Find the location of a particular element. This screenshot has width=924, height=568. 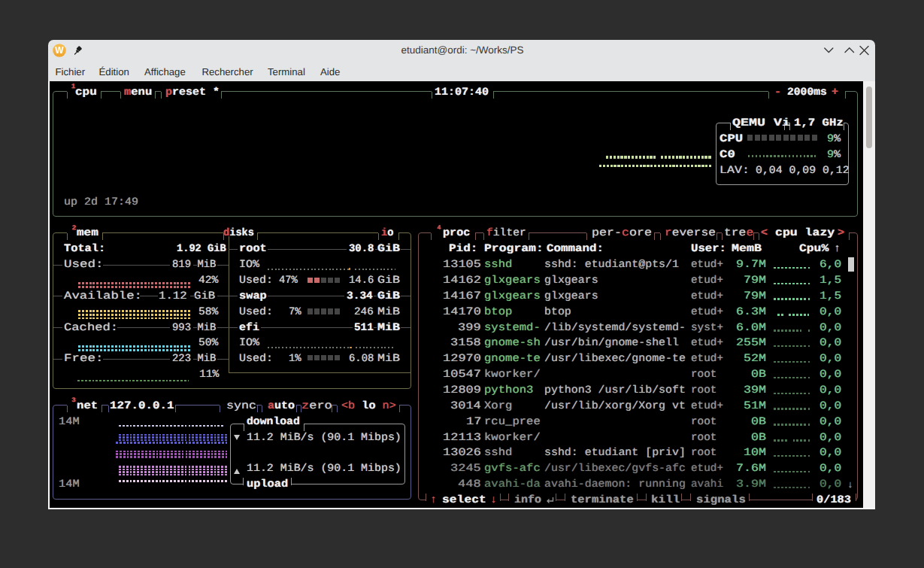

svg-text: W is located at coordinates (60, 50).